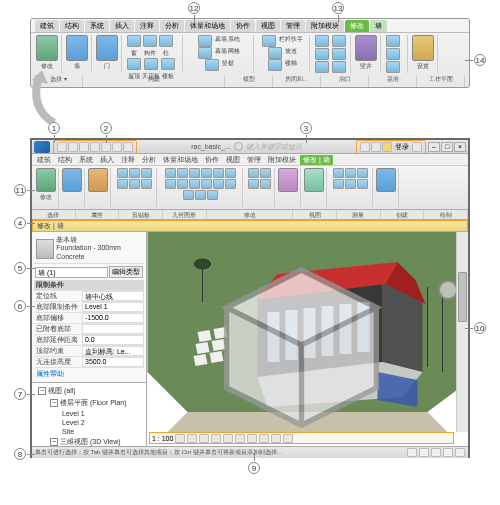  I want to click on component-icon, so click(150, 41).